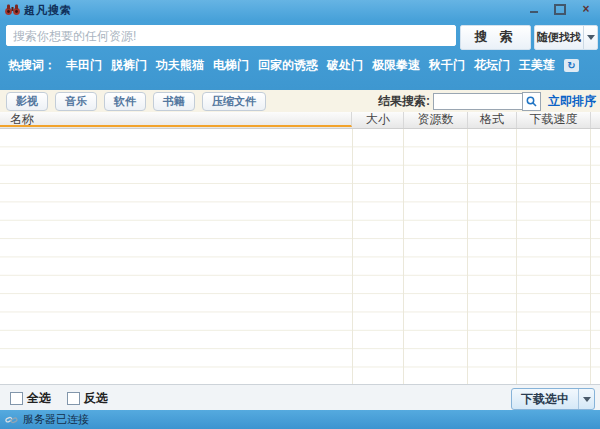 Image resolution: width=600 pixels, height=429 pixels. Describe the element at coordinates (553, 399) in the screenshot. I see `download-selected-button: 下载选中` at that location.